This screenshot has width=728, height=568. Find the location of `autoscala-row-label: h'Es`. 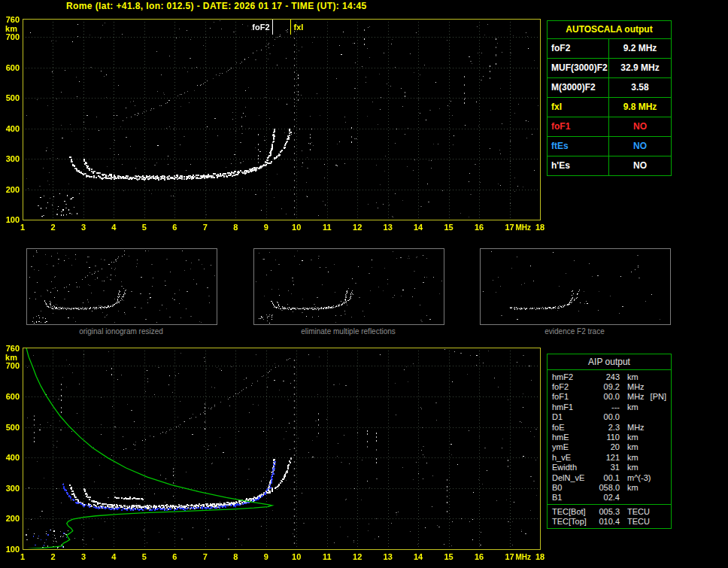

autoscala-row-label: h'Es is located at coordinates (578, 166).